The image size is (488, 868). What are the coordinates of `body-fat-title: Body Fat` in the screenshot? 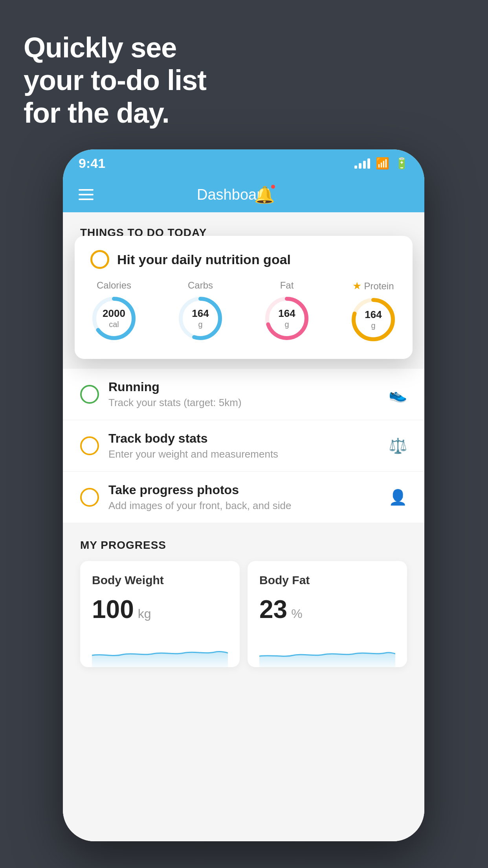 It's located at (327, 580).